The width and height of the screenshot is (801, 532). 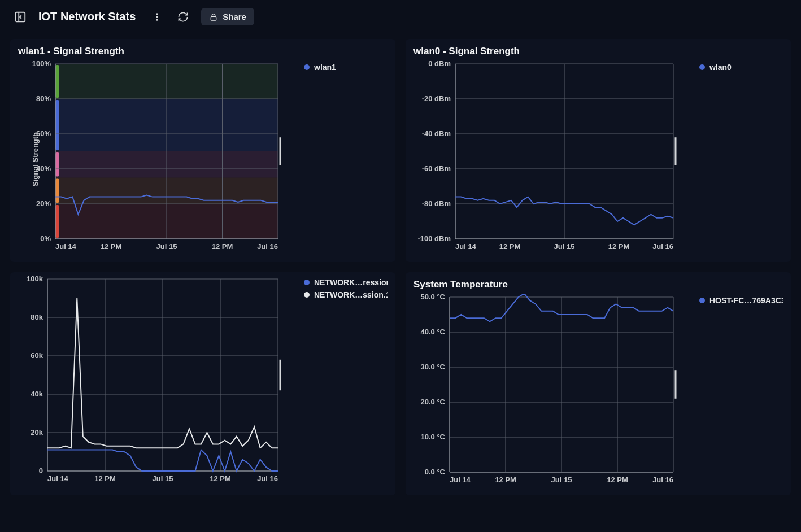 What do you see at coordinates (553, 159) in the screenshot?
I see `chart-wlan0: -100 dBm-80 dBm-60 dBm-40 dBm-20 dBm0 dB…` at bounding box center [553, 159].